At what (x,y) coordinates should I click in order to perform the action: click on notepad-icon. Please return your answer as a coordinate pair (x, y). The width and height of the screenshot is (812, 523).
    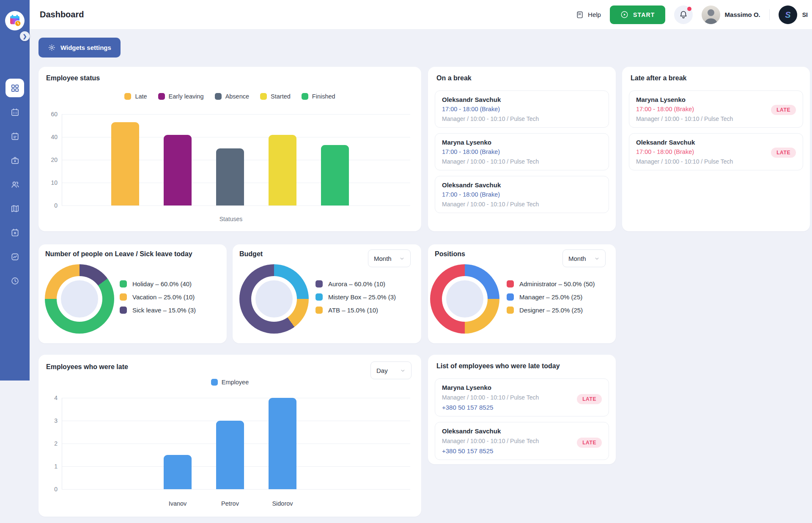
    Looking at the image, I should click on (15, 136).